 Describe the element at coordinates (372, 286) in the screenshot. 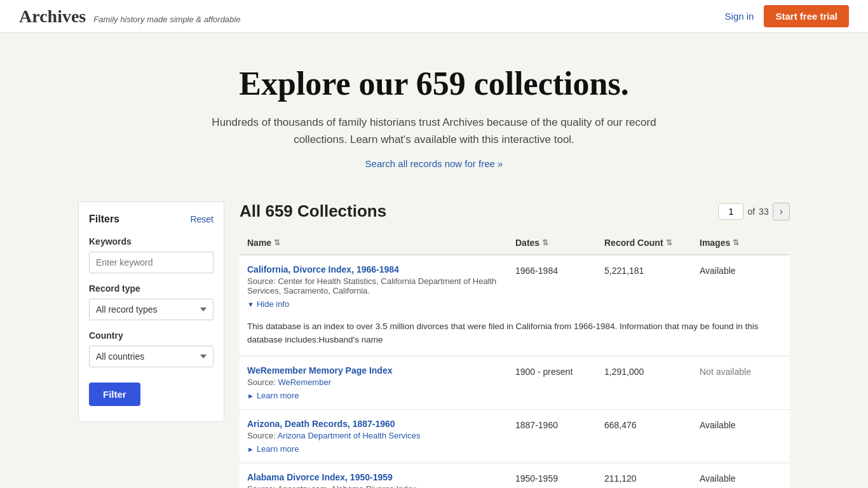

I see `source-name: Center for Health Statistics, California…` at that location.